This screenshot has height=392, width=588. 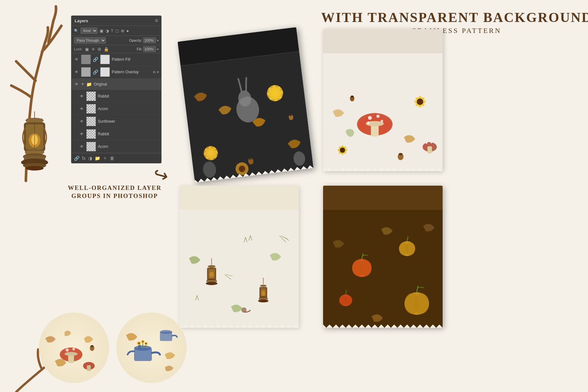 What do you see at coordinates (93, 49) in the screenshot?
I see `lock-move-icon: ✛` at bounding box center [93, 49].